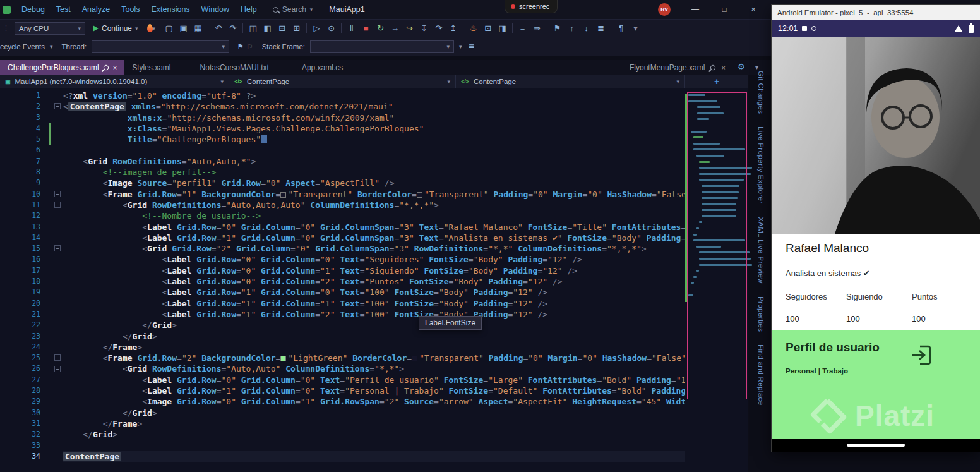 Image resolution: width=980 pixels, height=472 pixels. What do you see at coordinates (761, 314) in the screenshot?
I see `side-tab-properties: Properties` at bounding box center [761, 314].